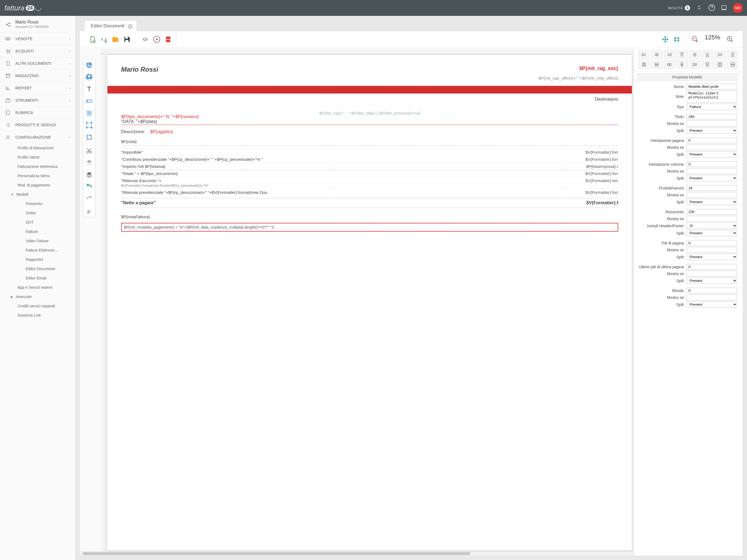 The image size is (747, 560). What do you see at coordinates (38, 287) in the screenshot?
I see `sub-app-servizi: App e Servizi esterni` at bounding box center [38, 287].